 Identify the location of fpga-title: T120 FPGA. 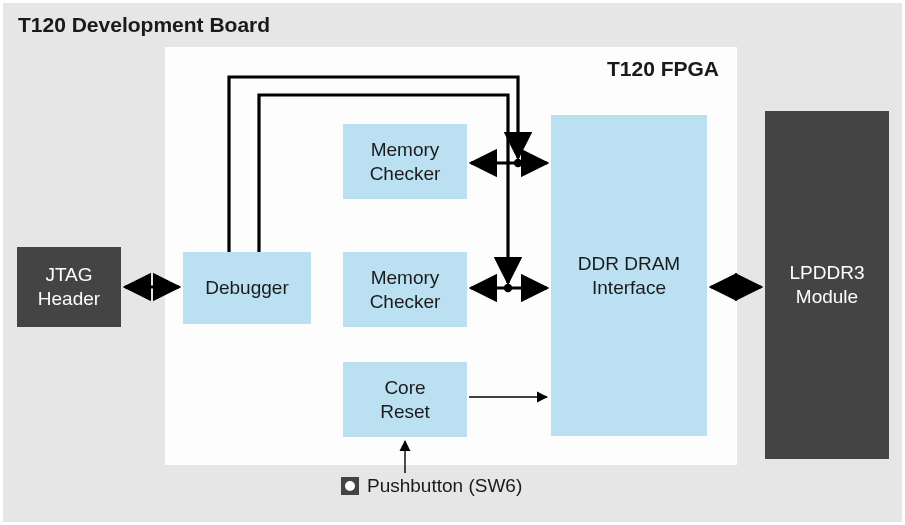
(663, 69).